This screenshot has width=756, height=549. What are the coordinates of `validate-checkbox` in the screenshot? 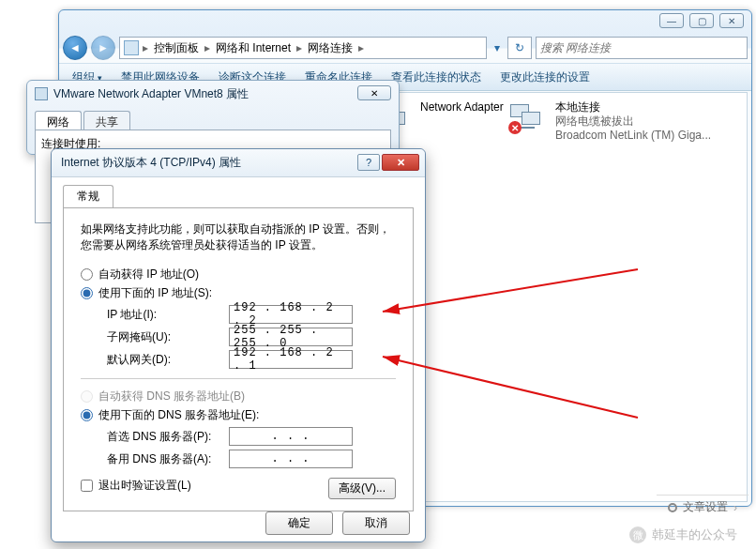 It's located at (86, 486).